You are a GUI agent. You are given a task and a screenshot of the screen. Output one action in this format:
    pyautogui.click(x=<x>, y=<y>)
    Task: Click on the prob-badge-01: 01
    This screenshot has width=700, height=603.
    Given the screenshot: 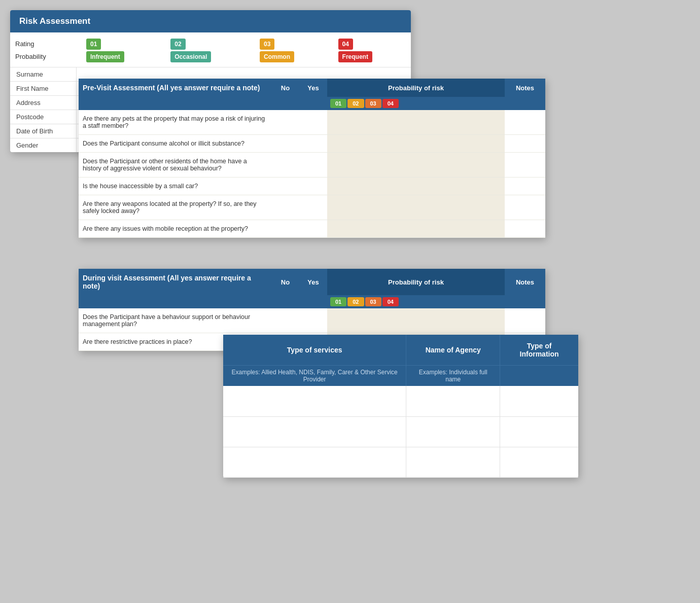 What is the action you would take?
    pyautogui.click(x=338, y=103)
    